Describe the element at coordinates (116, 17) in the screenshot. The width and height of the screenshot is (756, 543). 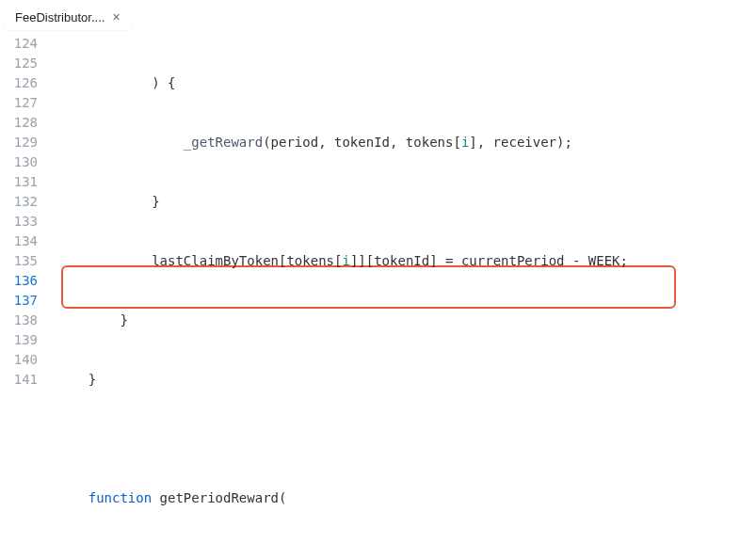
I see `close-icon: ×` at that location.